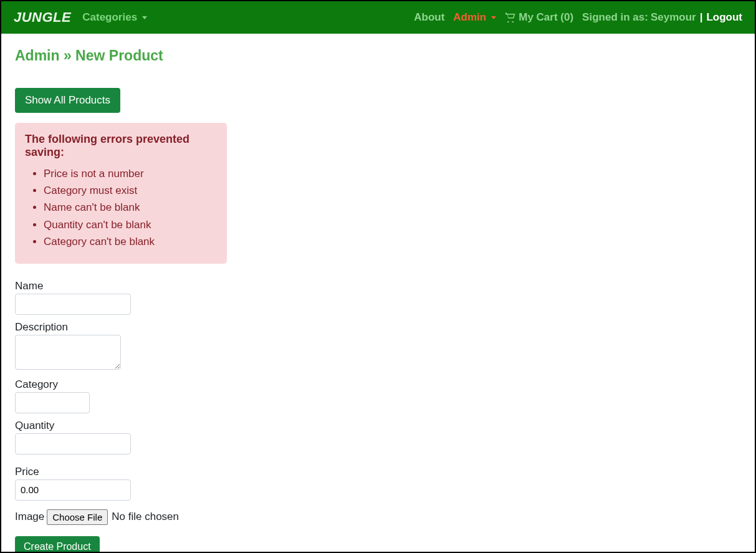 The image size is (756, 553). What do you see at coordinates (378, 385) in the screenshot?
I see `category-label: Category` at bounding box center [378, 385].